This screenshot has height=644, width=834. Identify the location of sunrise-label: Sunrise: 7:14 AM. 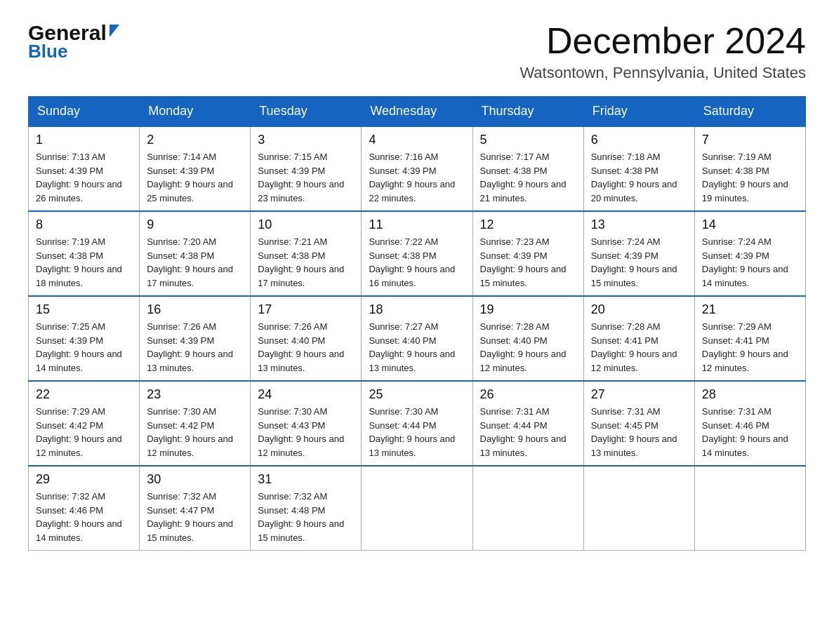
(181, 157).